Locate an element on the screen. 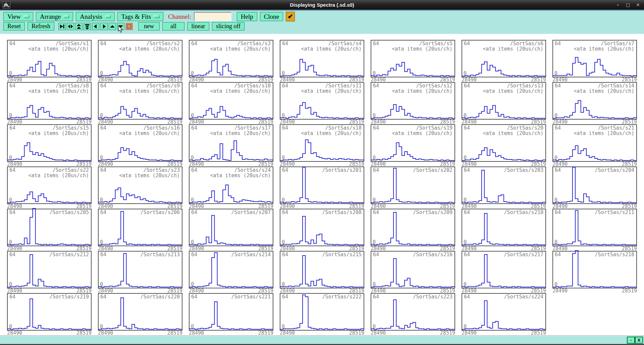 This screenshot has width=644, height=345. statusbar-close-button: X is located at coordinates (639, 340).